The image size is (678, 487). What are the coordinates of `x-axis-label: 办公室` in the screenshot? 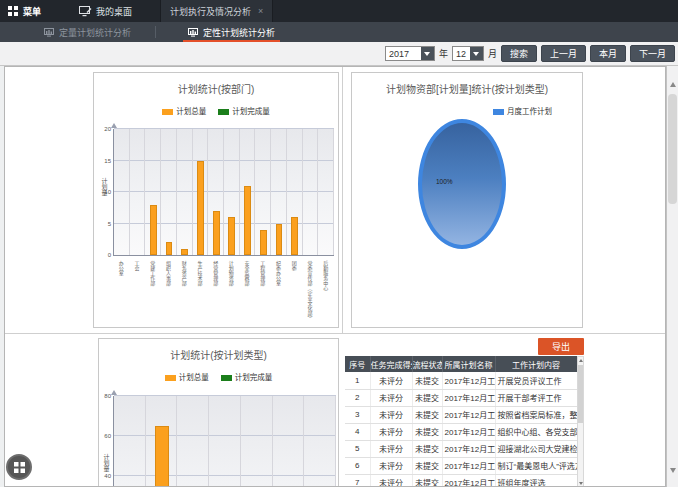 It's located at (121, 268).